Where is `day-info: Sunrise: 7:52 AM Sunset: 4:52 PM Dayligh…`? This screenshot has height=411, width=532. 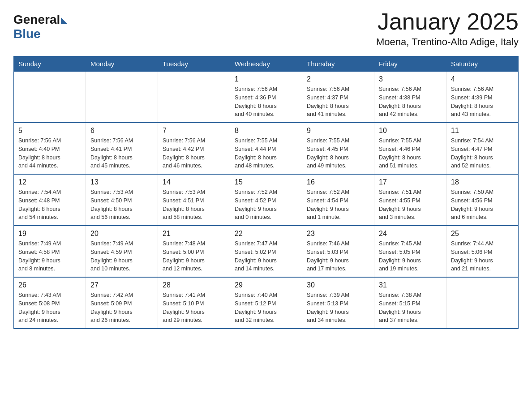
day-info: Sunrise: 7:52 AM Sunset: 4:52 PM Dayligh… is located at coordinates (266, 205).